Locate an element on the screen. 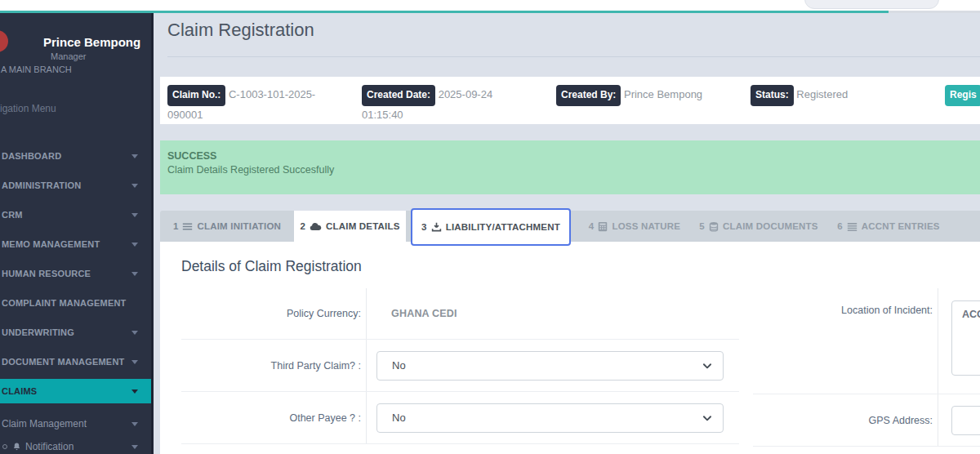  top-white-strip is located at coordinates (490, 5).